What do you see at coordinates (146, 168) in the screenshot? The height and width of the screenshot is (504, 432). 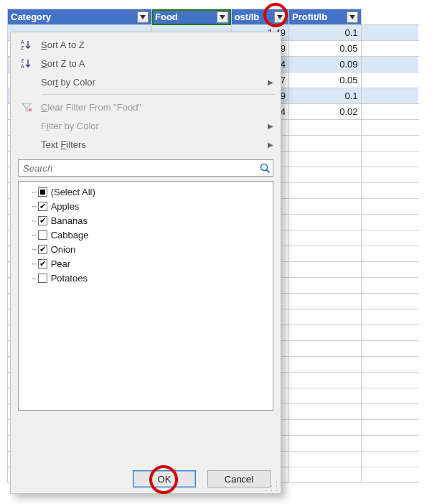 I see `filter-search-box` at bounding box center [146, 168].